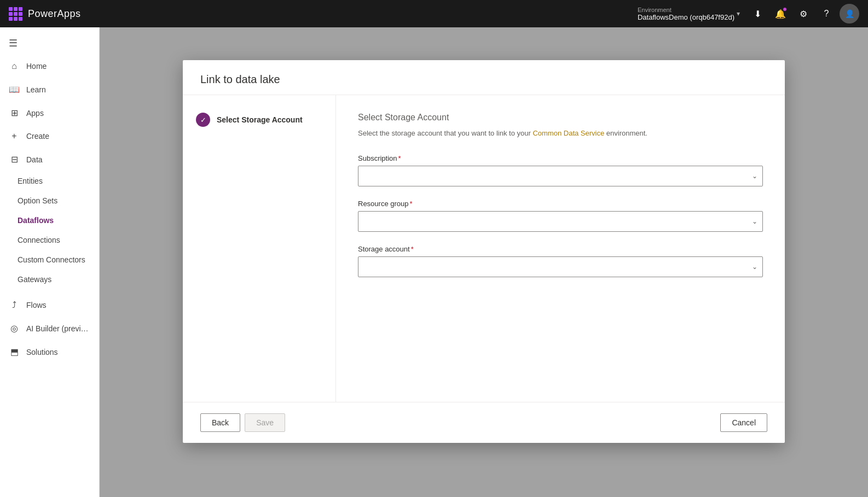 The image size is (868, 497). I want to click on environment-selector: Environment DataflowsDemo (orqb647f92d) …, so click(688, 14).